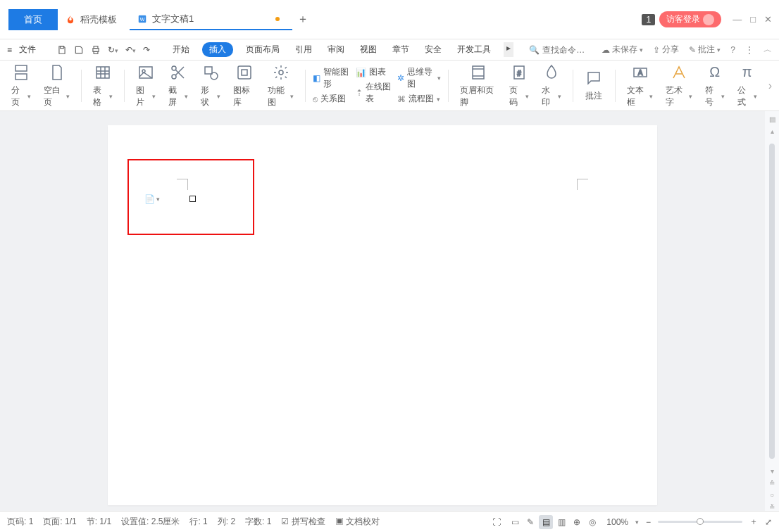  I want to click on search-input, so click(567, 50).